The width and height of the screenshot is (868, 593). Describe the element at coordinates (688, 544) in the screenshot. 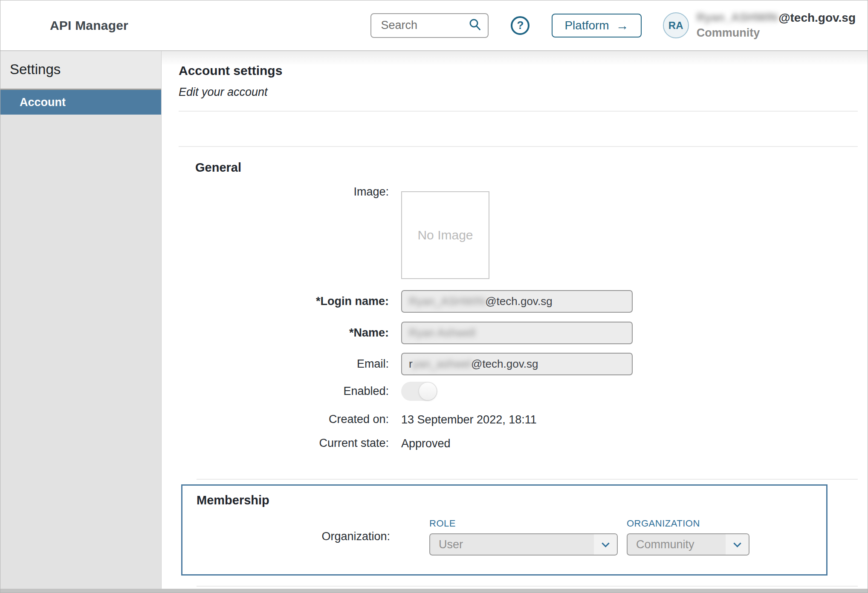

I see `organization-dropdown: Community` at that location.